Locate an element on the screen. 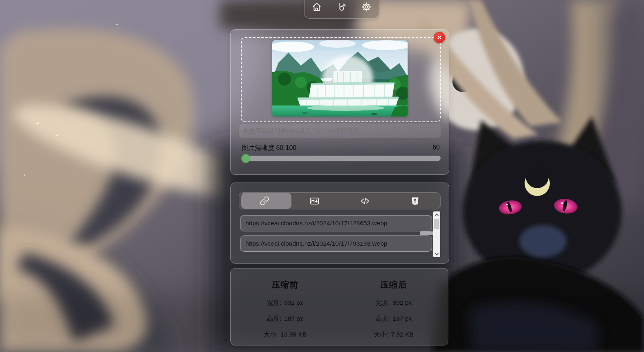 Image resolution: width=644 pixels, height=352 pixels. vertical-scrollbar is located at coordinates (437, 234).